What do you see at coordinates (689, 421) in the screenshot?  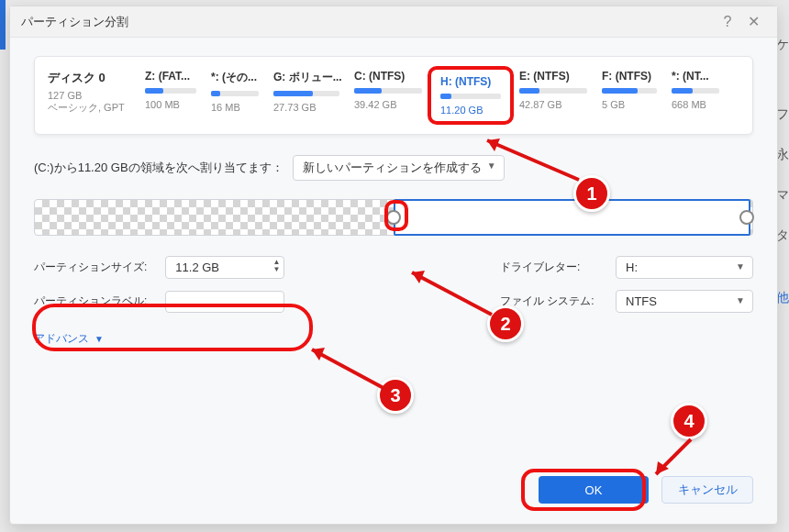 I see `annotation-badge-4: 4` at bounding box center [689, 421].